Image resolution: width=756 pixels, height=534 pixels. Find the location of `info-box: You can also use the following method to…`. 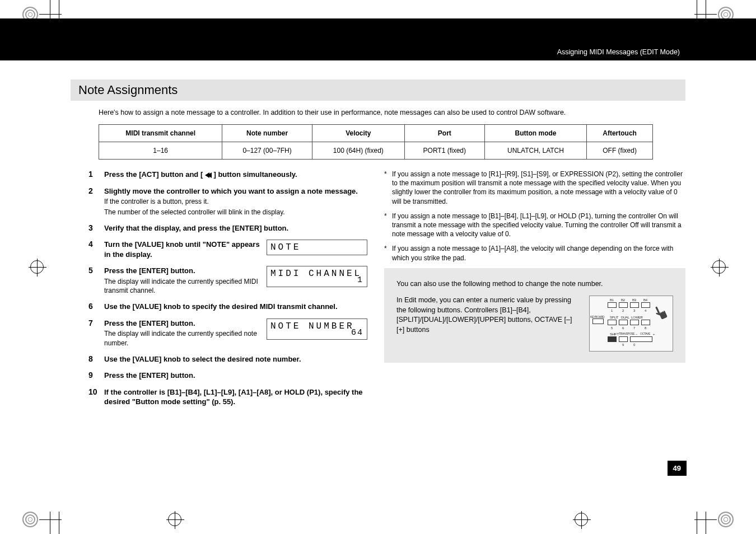

info-box: You can also use the following method to… is located at coordinates (535, 316).